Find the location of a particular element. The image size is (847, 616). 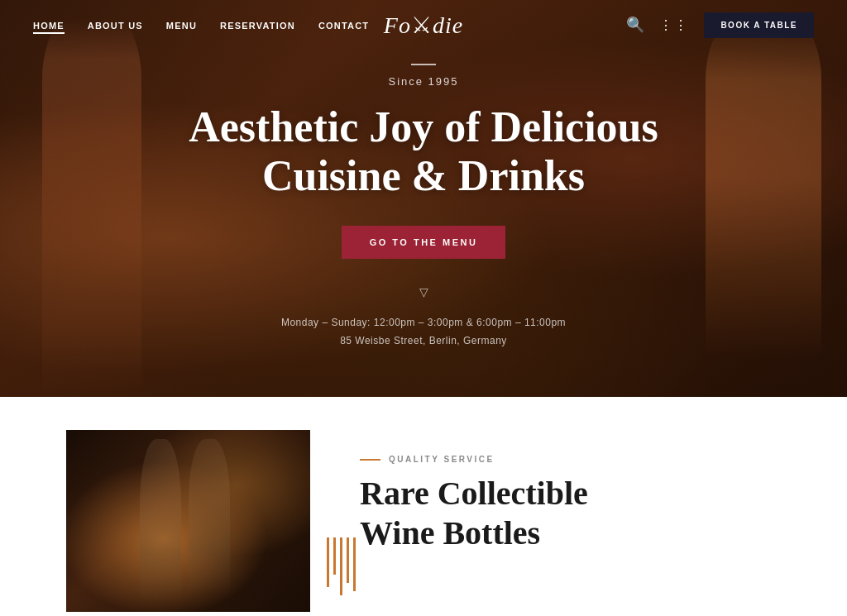

content-label: QUALITY SERVICE is located at coordinates (442, 460).